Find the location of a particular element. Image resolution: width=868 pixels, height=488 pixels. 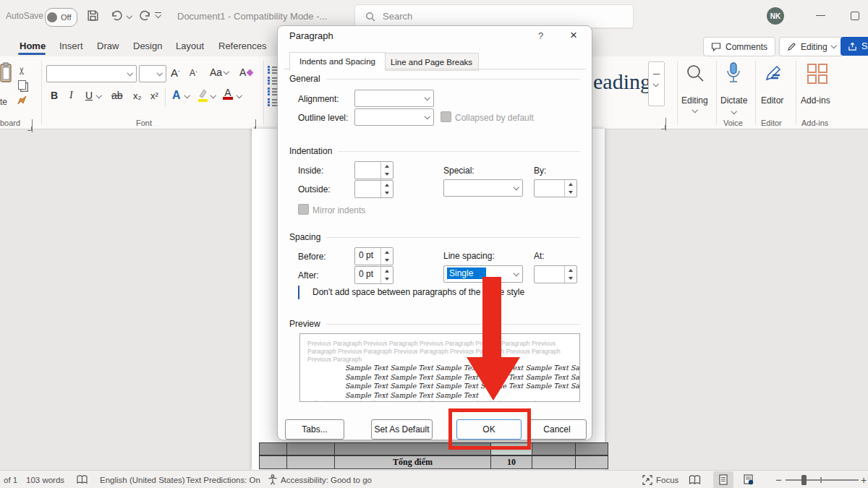

language-indicator: English (United States) is located at coordinates (142, 479).